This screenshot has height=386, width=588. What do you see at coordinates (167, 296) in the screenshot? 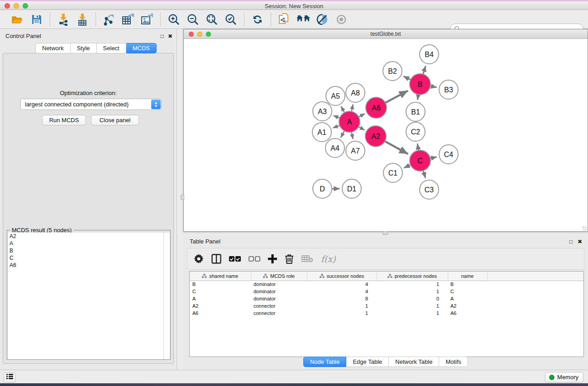
I see `mcds-result-scrollbar` at bounding box center [167, 296].